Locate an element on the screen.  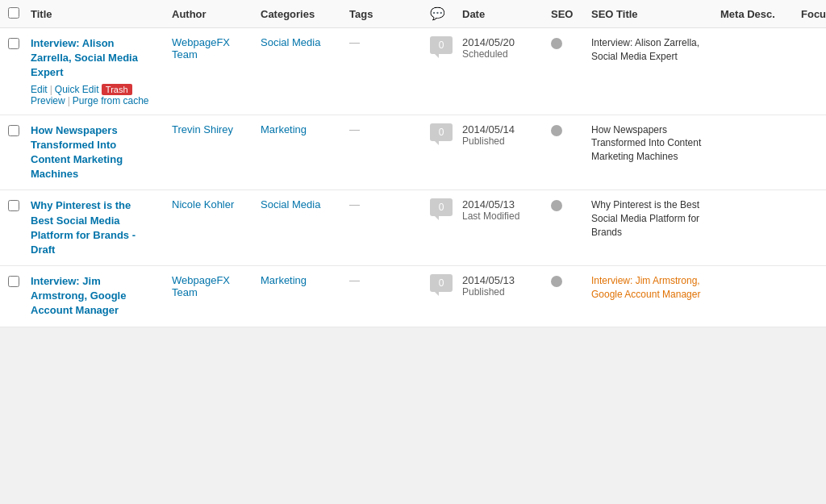
row-date-cell: 2014/05/14Published is located at coordinates (499, 152).